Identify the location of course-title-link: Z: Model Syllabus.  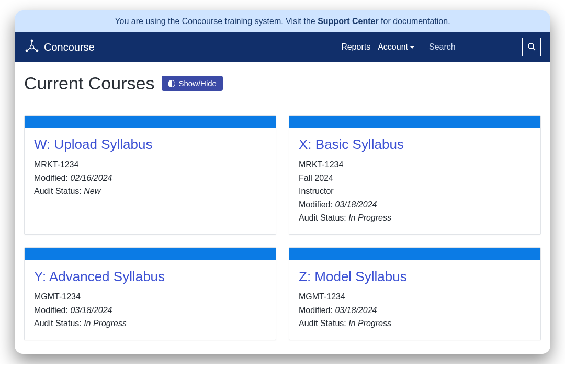
(415, 277).